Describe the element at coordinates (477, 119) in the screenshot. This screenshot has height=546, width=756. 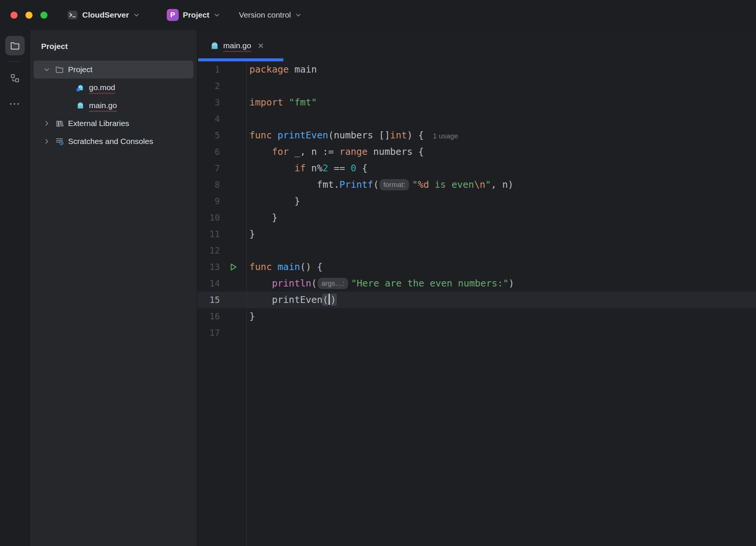
I see `code-line: 4` at that location.